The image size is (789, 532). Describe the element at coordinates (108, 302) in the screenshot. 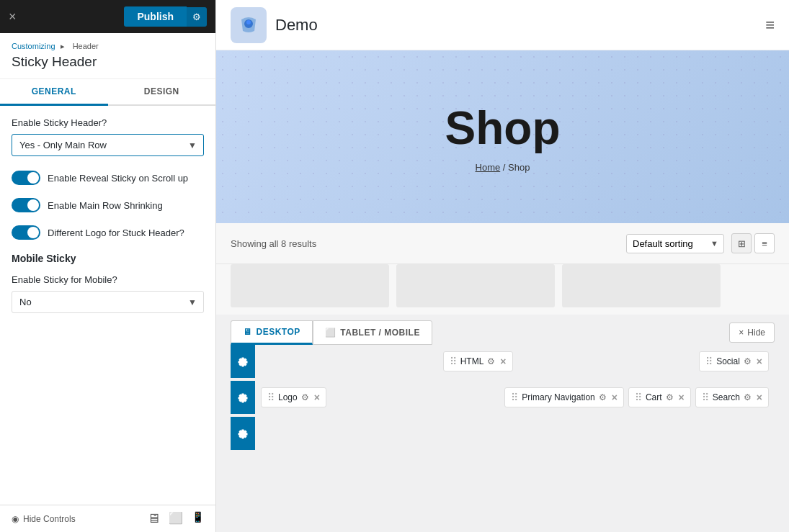

I see `mobile-sticky-select: No Yes` at that location.